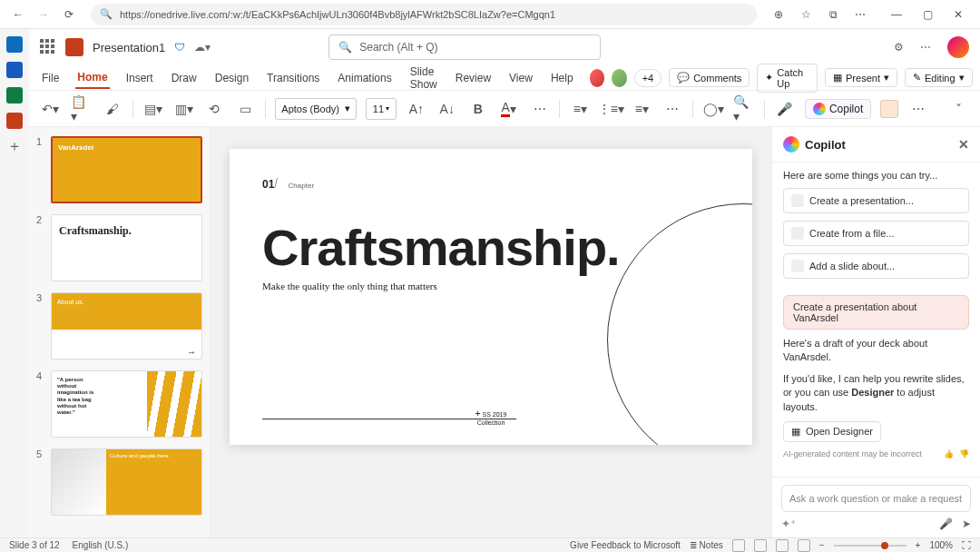 The width and height of the screenshot is (980, 552). I want to click on numbering-button: ⋮≡▾, so click(611, 109).